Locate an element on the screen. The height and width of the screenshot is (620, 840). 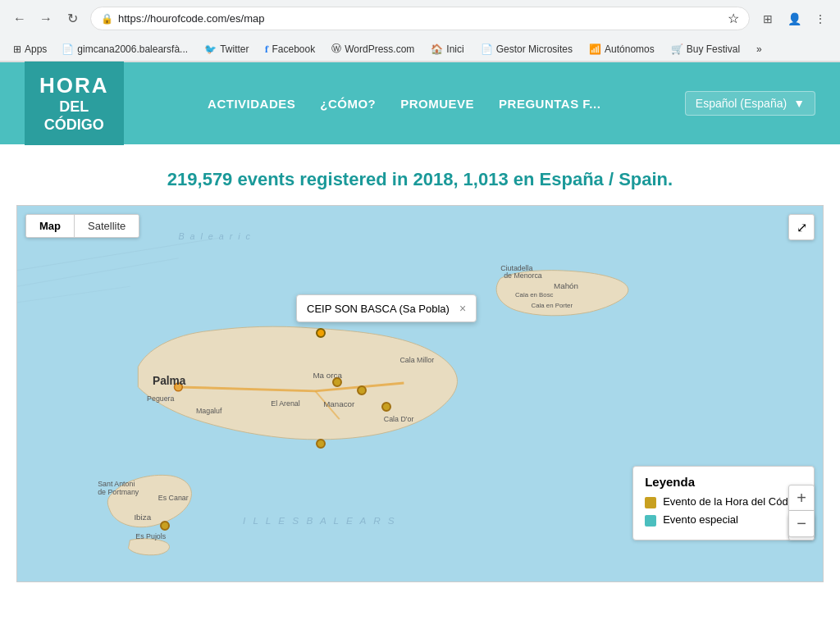
legend-title: Leyenda is located at coordinates (724, 482).